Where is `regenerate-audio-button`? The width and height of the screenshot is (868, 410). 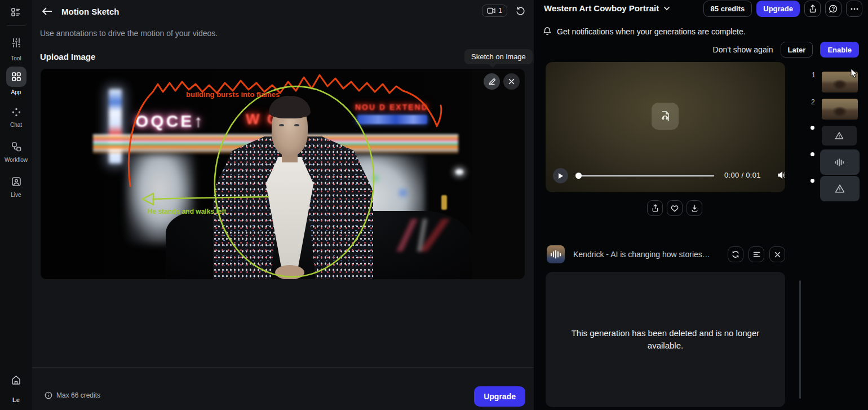
regenerate-audio-button is located at coordinates (736, 254).